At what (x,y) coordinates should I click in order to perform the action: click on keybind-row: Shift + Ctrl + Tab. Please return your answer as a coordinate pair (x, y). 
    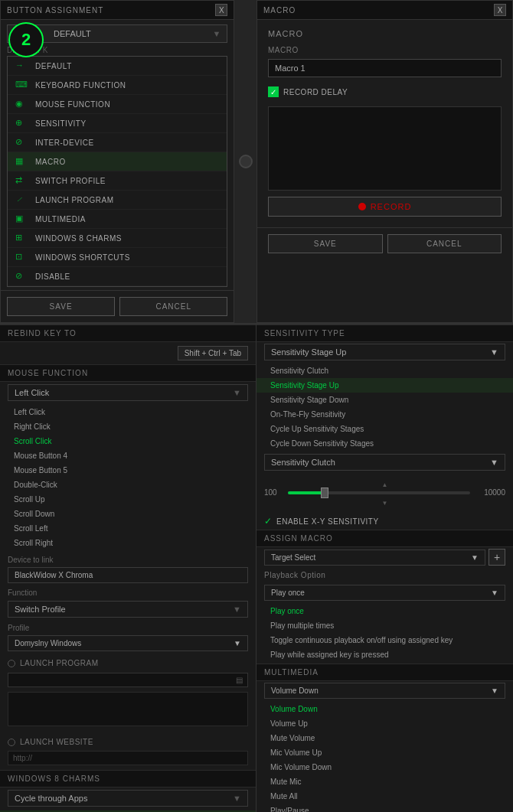
    Looking at the image, I should click on (128, 354).